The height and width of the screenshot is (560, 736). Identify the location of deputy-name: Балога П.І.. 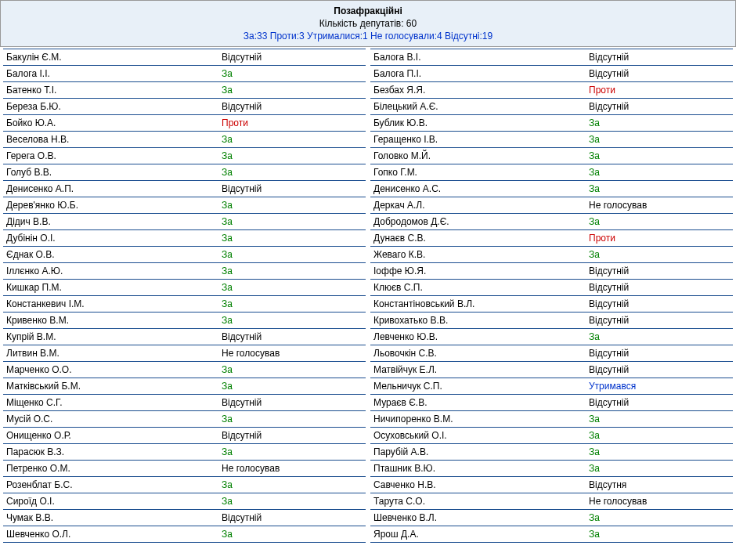
(481, 74).